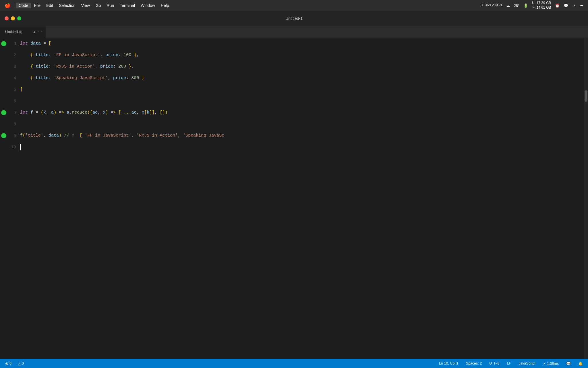 This screenshot has height=368, width=588. I want to click on temperature: 28°, so click(517, 6).